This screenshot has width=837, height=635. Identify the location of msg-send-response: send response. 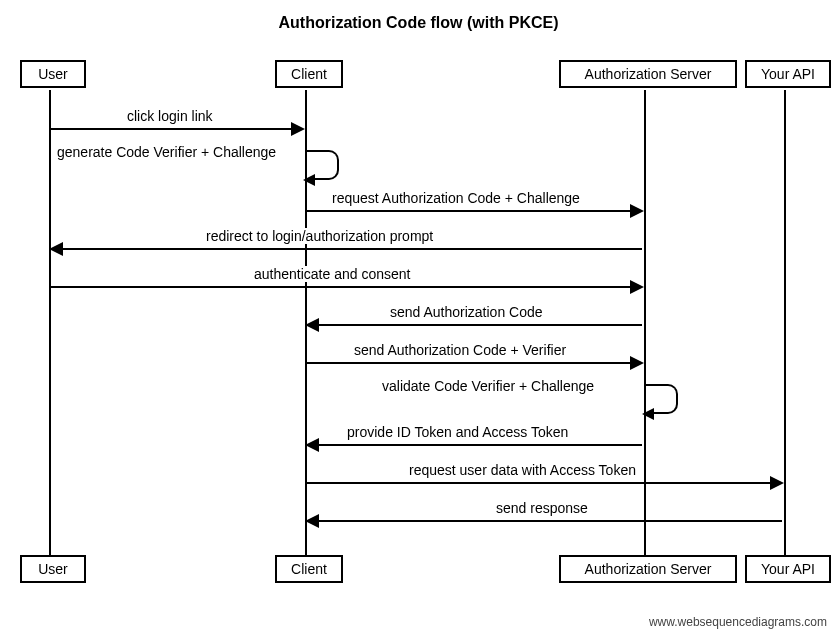
(542, 508).